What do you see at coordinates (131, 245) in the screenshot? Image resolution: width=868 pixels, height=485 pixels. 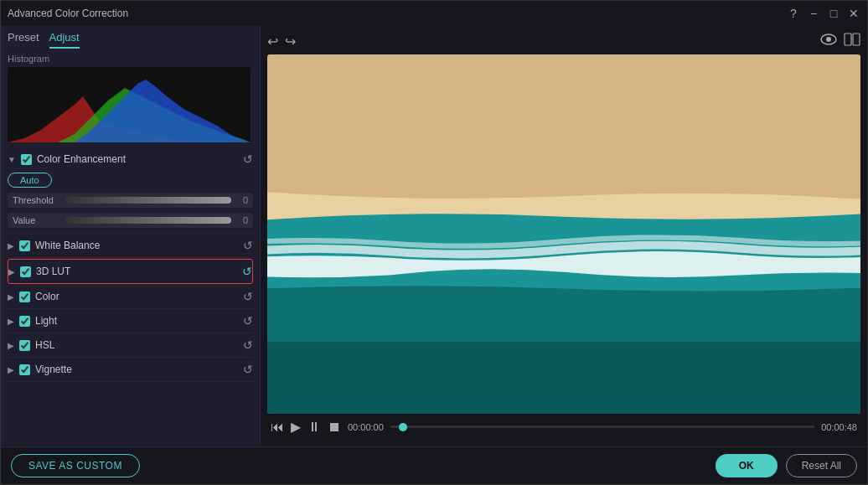 I see `white-balance-header: ▶ White Balance ↺` at bounding box center [131, 245].